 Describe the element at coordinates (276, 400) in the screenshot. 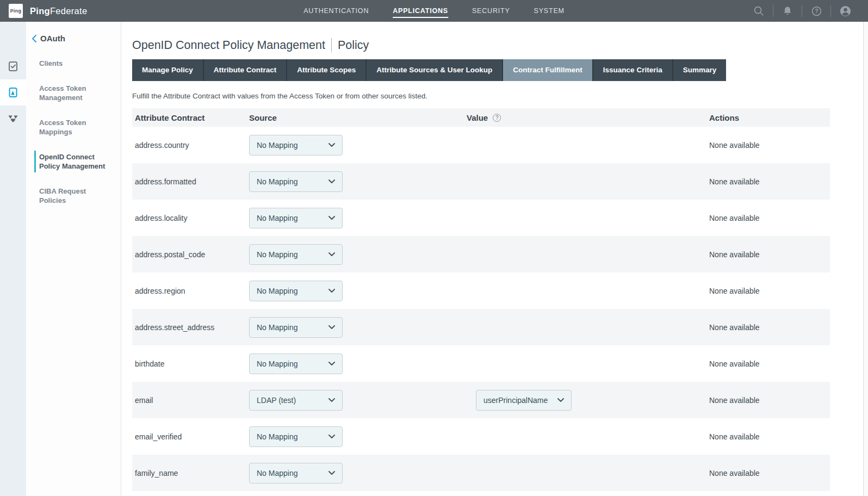

I see `dropdown-value: LDAP (test)` at that location.